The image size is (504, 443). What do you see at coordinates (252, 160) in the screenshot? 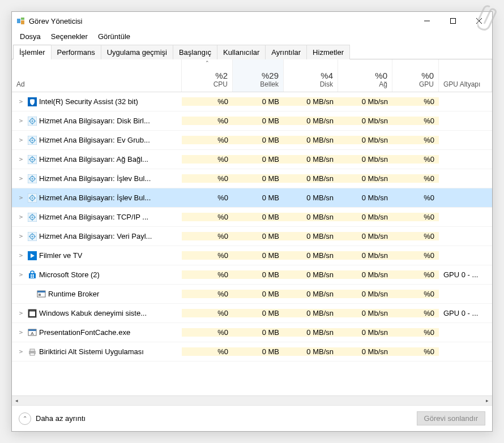
I see `process-row: >Hizmet Ana Bilgisayarı: Ağ Bağl...%00 M…` at bounding box center [252, 160].